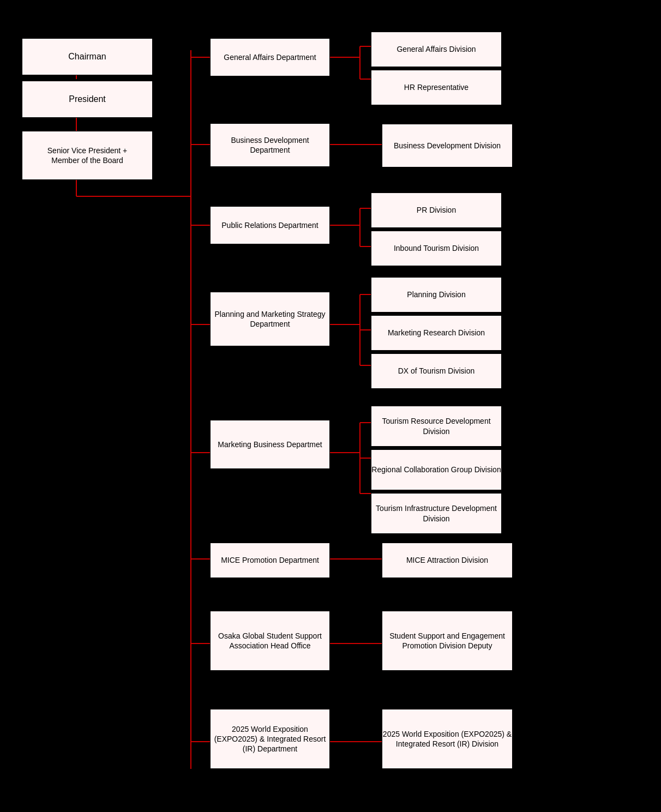 The height and width of the screenshot is (812, 661). I want to click on dept-osaka-student: Osaka Global Student Support Association…, so click(270, 641).